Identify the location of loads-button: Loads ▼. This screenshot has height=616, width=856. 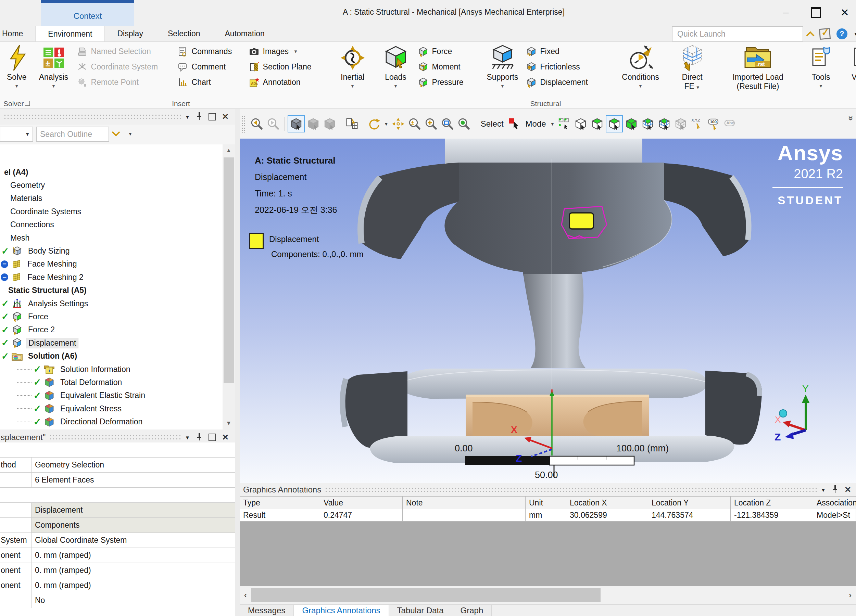
(396, 71).